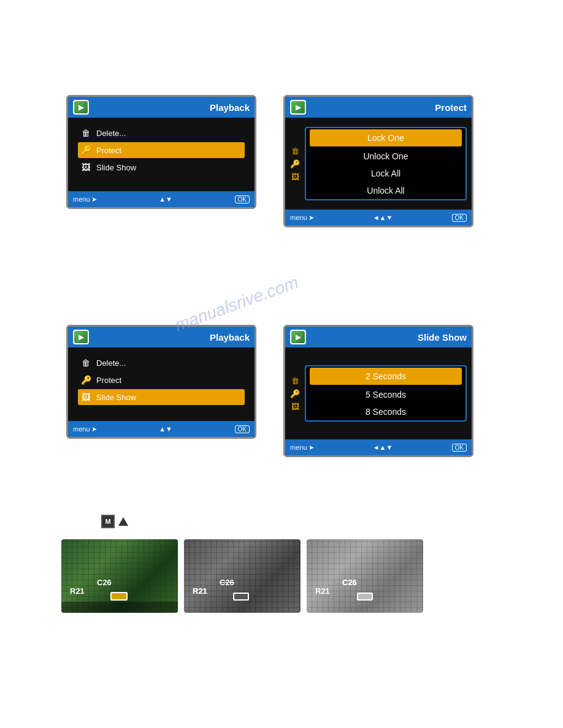 The width and height of the screenshot is (563, 728). What do you see at coordinates (442, 337) in the screenshot?
I see `slideshow-title: Slide Show` at bounding box center [442, 337].